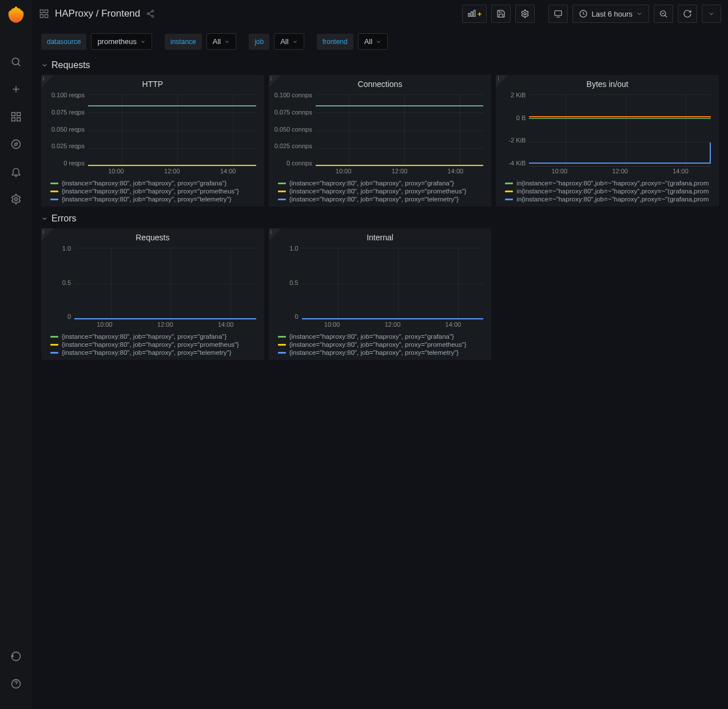 This screenshot has height=709, width=728. Describe the element at coordinates (501, 14) in the screenshot. I see `save-button` at that location.